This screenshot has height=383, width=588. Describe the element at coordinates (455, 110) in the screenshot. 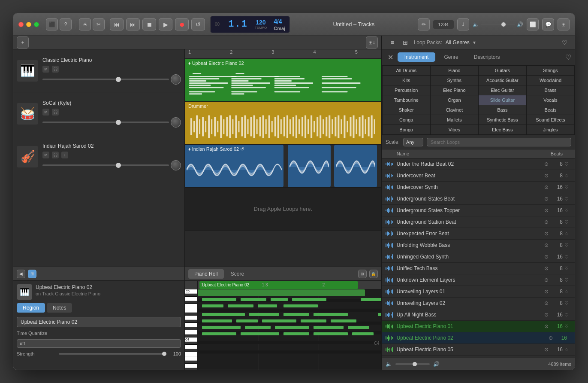

I see `instrument-cell-clavinet: Clavinet` at that location.